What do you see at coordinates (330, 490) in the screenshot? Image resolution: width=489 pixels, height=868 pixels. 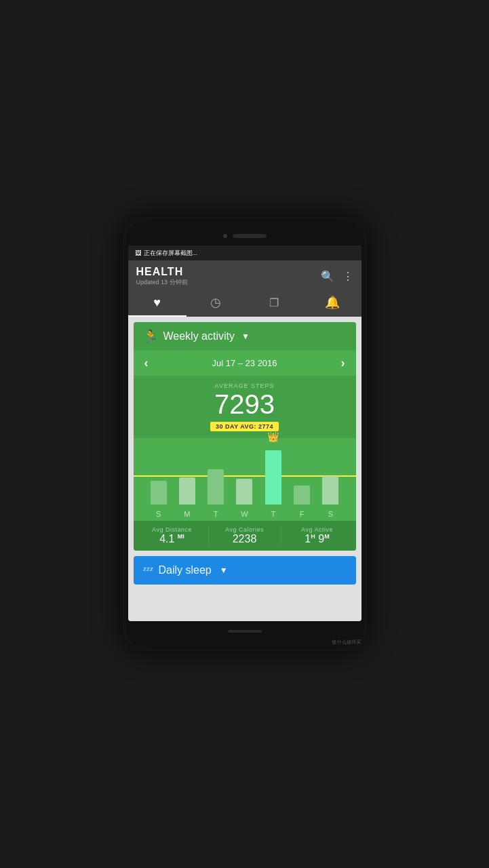 I see `bar-s2` at bounding box center [330, 490].